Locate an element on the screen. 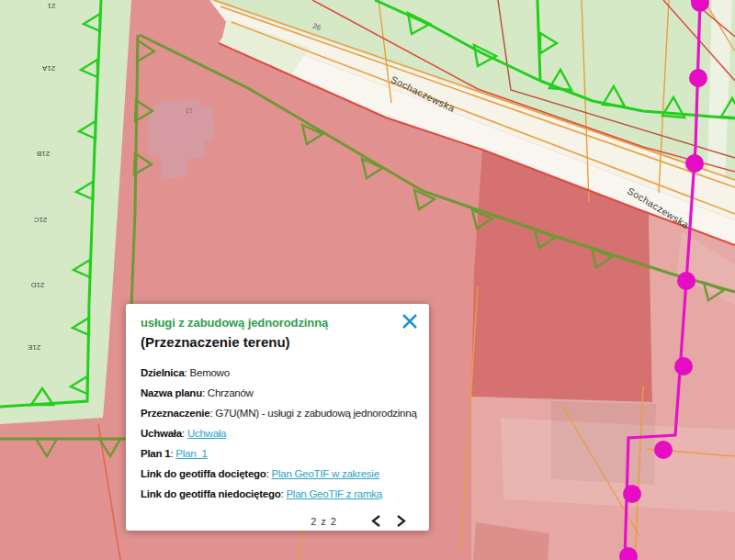 The image size is (735, 560). popup-subtitle: (Przeznaczenie terenu) is located at coordinates (277, 342).